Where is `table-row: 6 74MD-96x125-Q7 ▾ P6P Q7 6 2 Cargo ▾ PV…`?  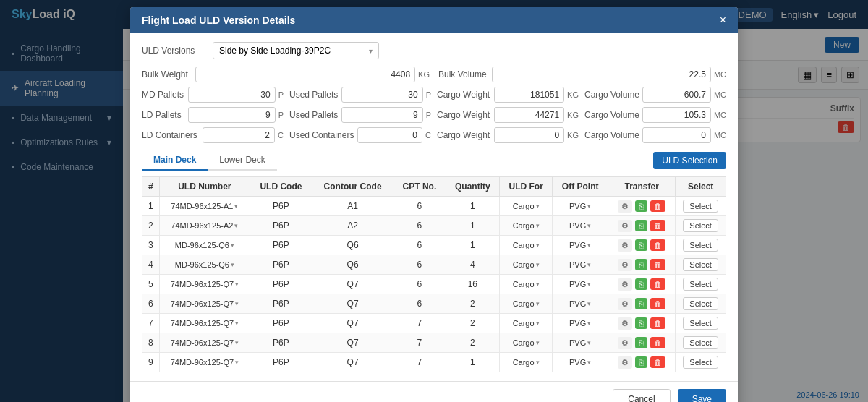 table-row: 6 74MD-96x125-Q7 ▾ P6P Q7 6 2 Cargo ▾ PV… is located at coordinates (434, 304).